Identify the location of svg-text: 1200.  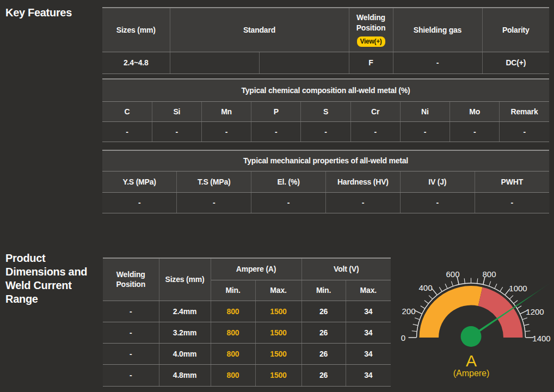
(534, 311).